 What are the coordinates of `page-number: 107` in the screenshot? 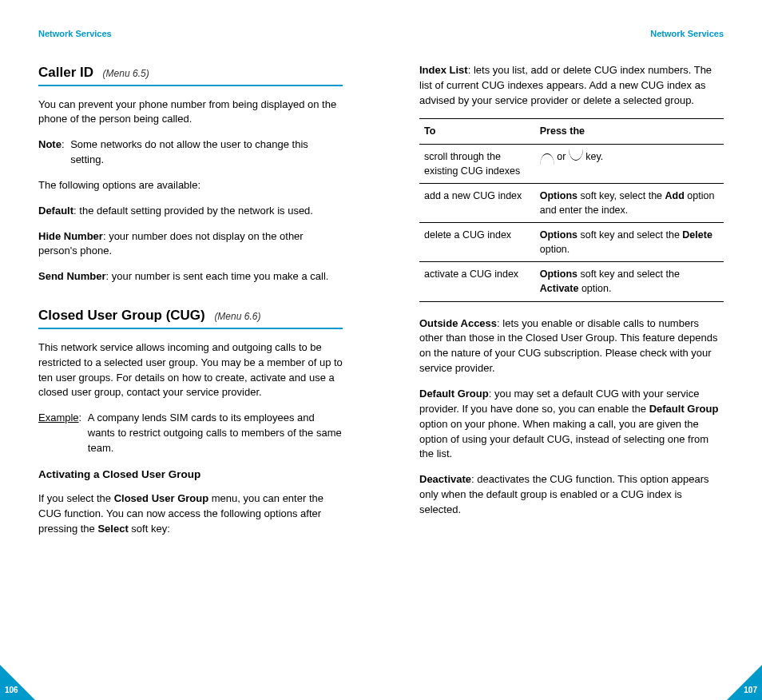 It's located at (751, 690).